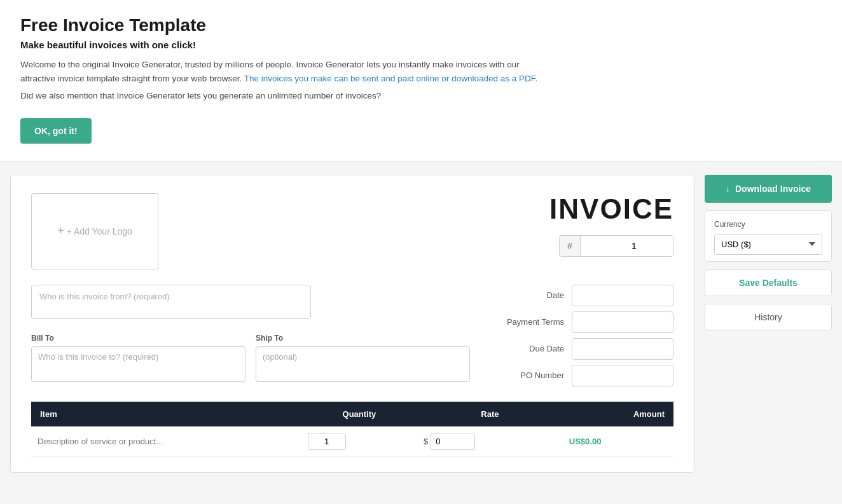 This screenshot has width=842, height=504. I want to click on invoice-title: INVOICE, so click(612, 209).